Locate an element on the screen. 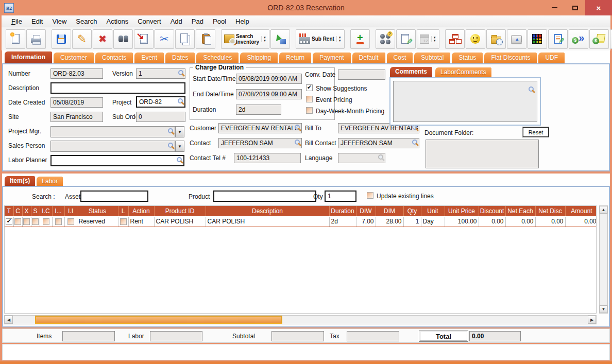 This screenshot has width=612, height=364. convert-button is located at coordinates (280, 39).